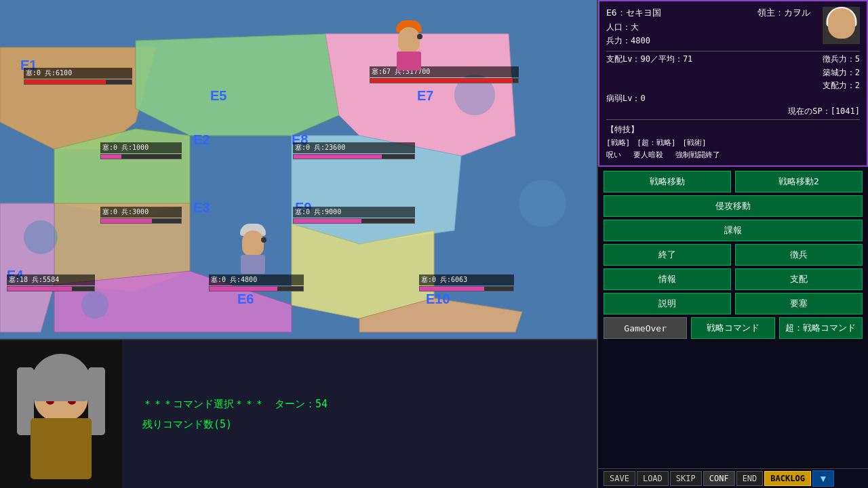 This screenshot has width=868, height=488. What do you see at coordinates (628, 41) in the screenshot?
I see `troops-label: 兵力：4800` at bounding box center [628, 41].